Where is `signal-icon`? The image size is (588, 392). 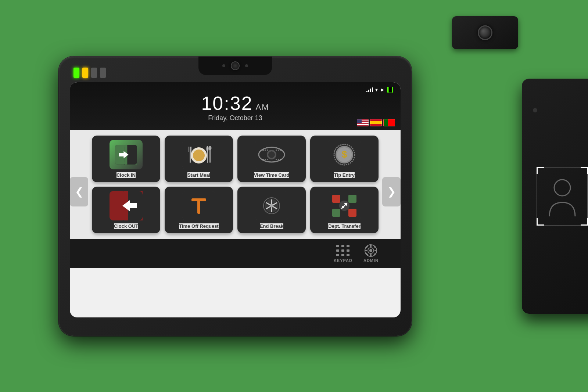
signal-icon is located at coordinates (370, 90).